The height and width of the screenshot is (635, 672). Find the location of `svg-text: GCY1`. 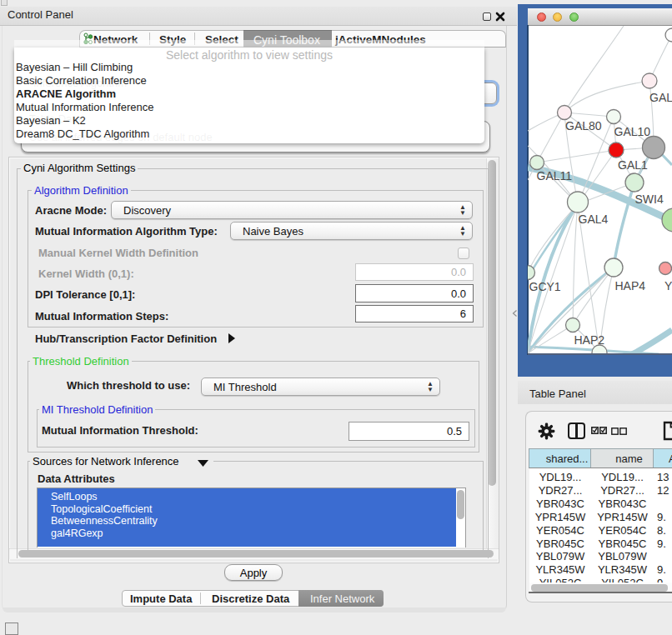

svg-text: GCY1 is located at coordinates (545, 287).